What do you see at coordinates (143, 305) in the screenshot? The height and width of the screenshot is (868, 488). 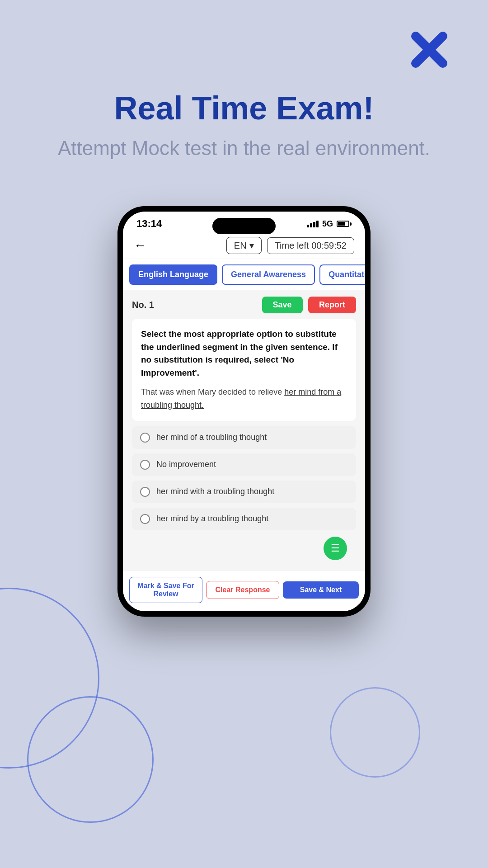 I see `question-number: No. 1` at bounding box center [143, 305].